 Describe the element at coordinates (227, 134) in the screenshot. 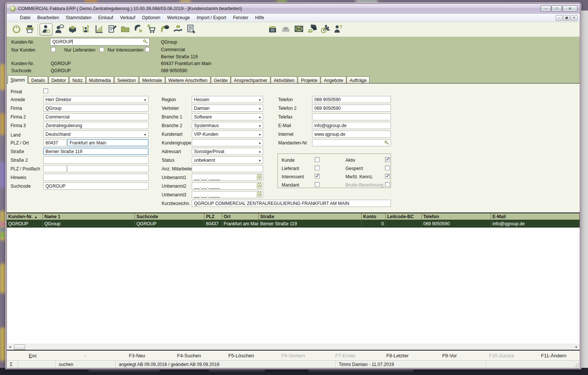

I see `kundenart-select: VIP-Kunden` at that location.